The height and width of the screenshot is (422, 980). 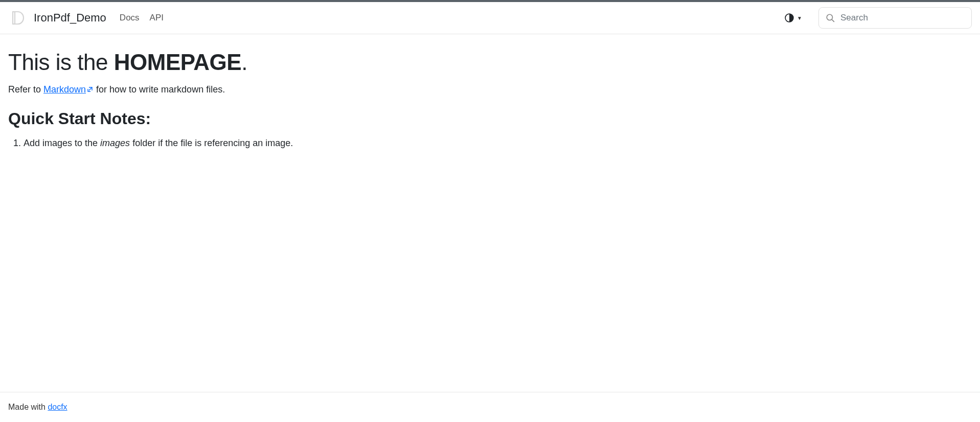 What do you see at coordinates (895, 18) in the screenshot?
I see `search-box` at bounding box center [895, 18].